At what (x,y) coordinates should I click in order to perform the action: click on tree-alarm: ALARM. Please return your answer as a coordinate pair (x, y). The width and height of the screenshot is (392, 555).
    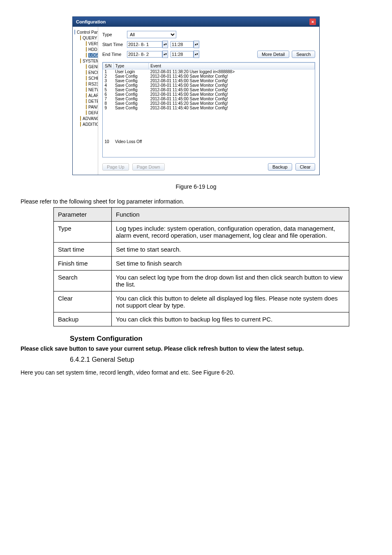
    Looking at the image, I should click on (85, 95).